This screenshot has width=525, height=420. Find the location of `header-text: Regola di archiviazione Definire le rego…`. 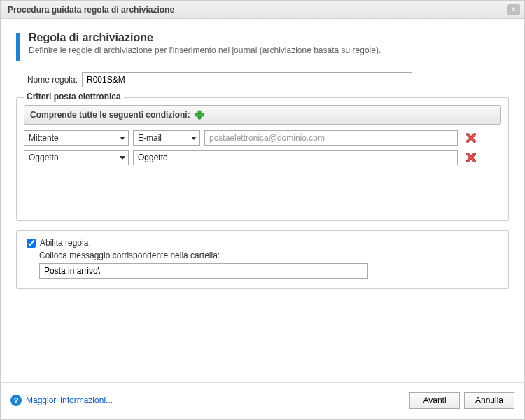

header-text: Regola di archiviazione Definire le rego… is located at coordinates (204, 46).